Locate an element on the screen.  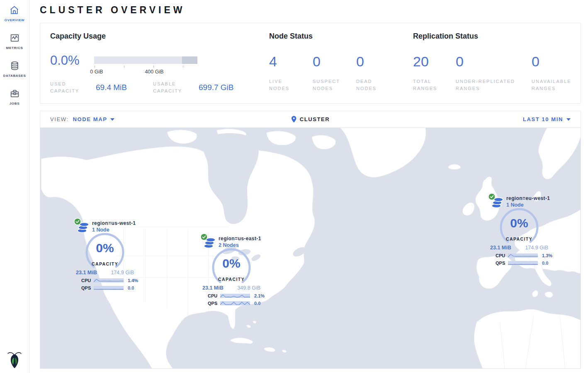
suspect-nodes-stat: 0 SUSPECTNODES is located at coordinates (334, 66).